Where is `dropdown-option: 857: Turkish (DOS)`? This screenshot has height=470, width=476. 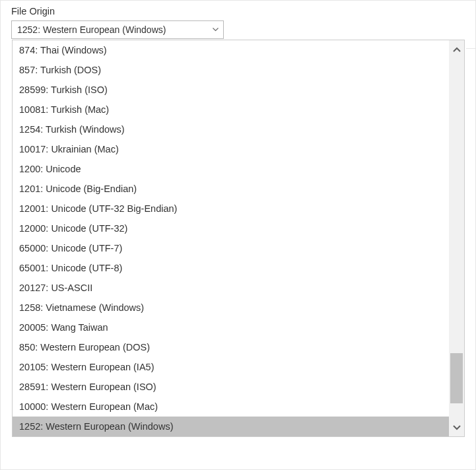 dropdown-option: 857: Turkish (DOS) is located at coordinates (231, 70).